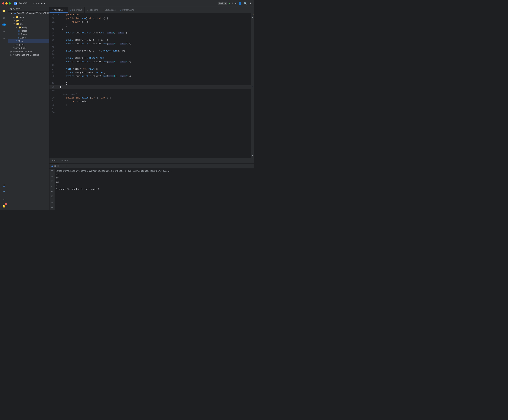 The image size is (508, 420). I want to click on stop-button: ■, so click(55, 166).